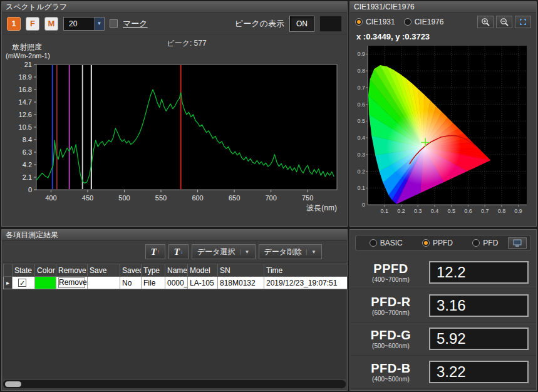 The width and height of the screenshot is (538, 392). What do you see at coordinates (391, 306) in the screenshot?
I see `metric-label: PFD-R(600~700nm)` at bounding box center [391, 306].